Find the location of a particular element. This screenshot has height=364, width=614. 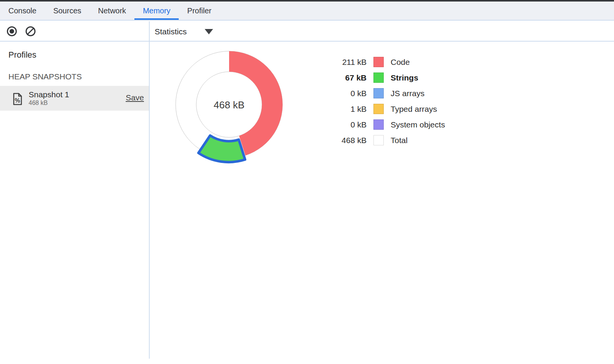

sidebar-resize-divider is located at coordinates (149, 190).